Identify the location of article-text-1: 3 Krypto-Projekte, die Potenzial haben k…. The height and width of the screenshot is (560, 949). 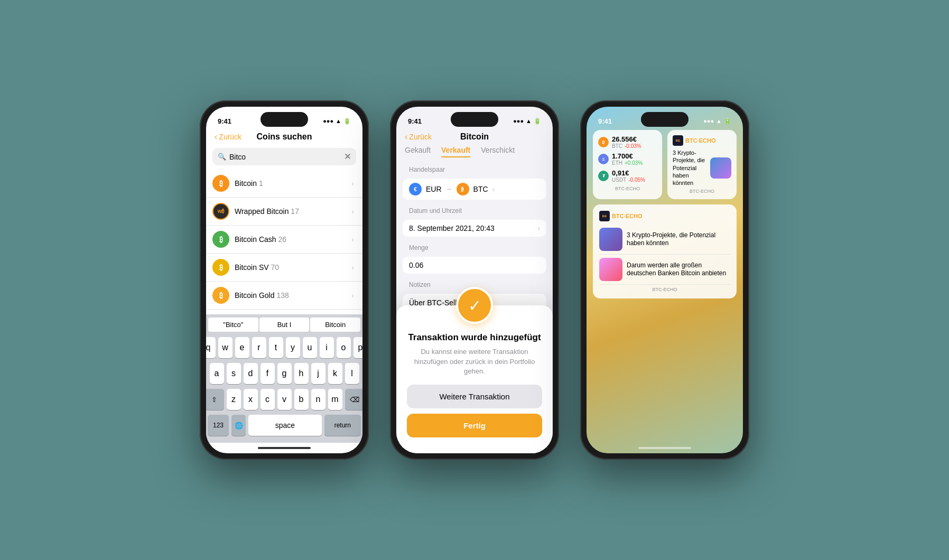
(678, 240).